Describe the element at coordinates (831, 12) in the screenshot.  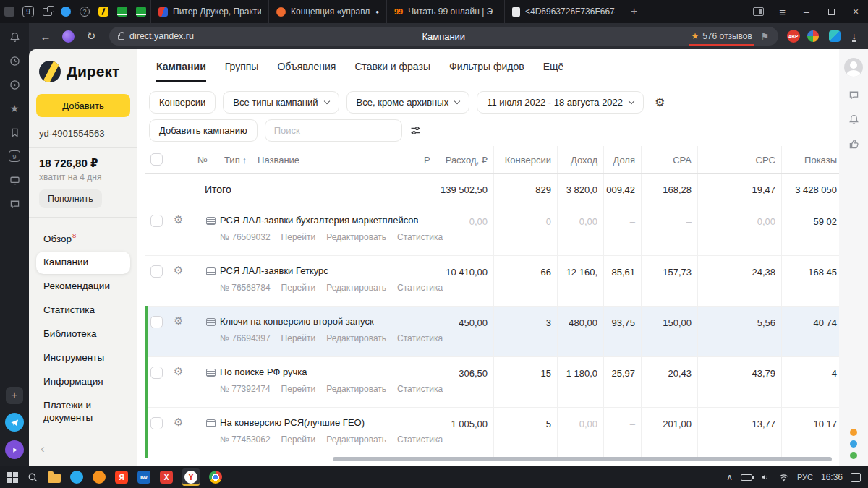
I see `restore-button` at that location.